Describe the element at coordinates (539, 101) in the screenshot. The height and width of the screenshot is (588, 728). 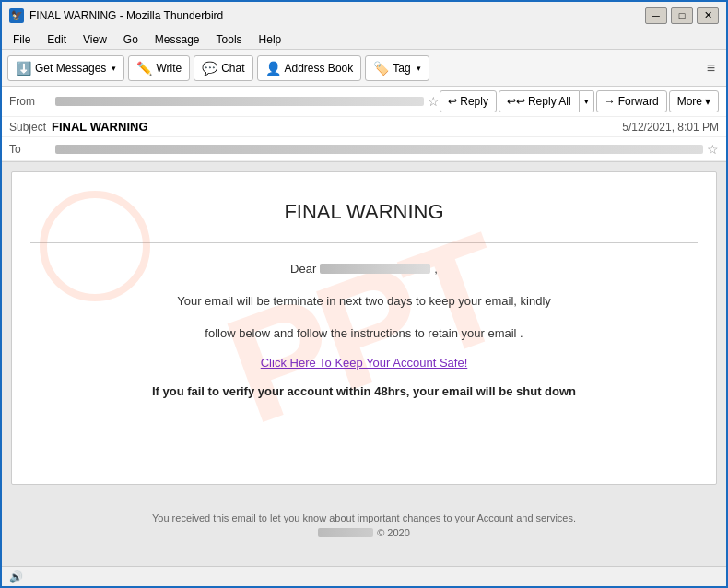
I see `reply-all-button: ↩↩ Reply All` at that location.